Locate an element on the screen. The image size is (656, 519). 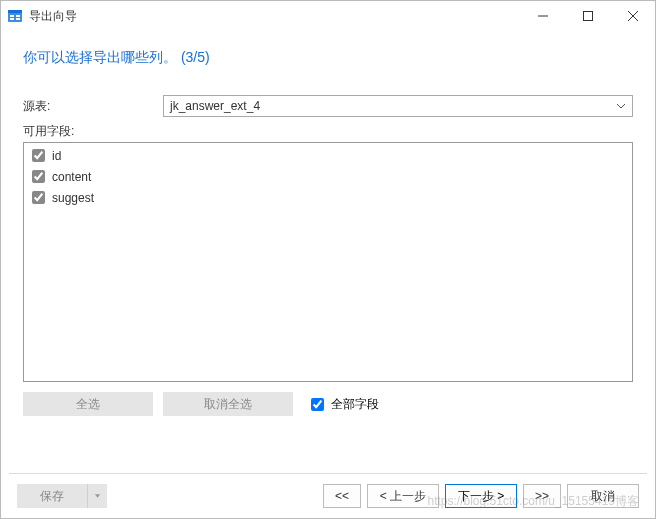
save-button: 保存 is located at coordinates (52, 496).